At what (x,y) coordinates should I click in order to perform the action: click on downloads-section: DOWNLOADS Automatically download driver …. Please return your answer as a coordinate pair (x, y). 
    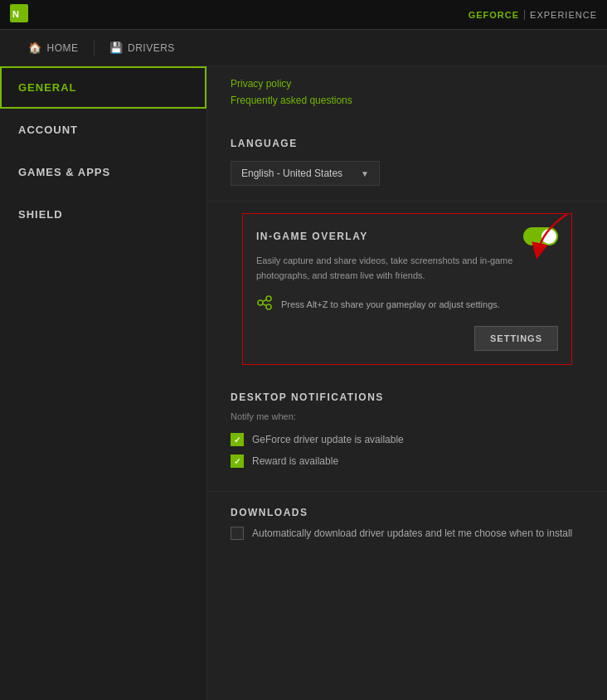
    Looking at the image, I should click on (407, 527).